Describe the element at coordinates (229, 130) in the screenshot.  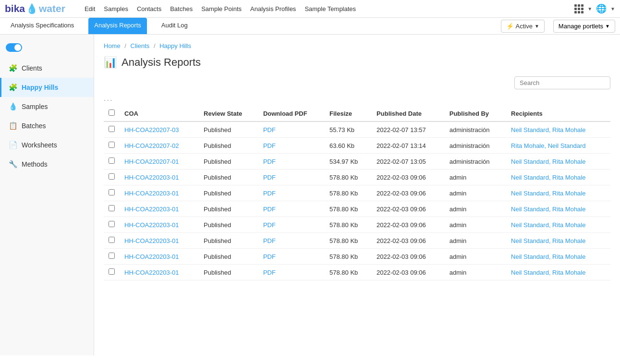
I see `row-review-state-0: Published` at that location.